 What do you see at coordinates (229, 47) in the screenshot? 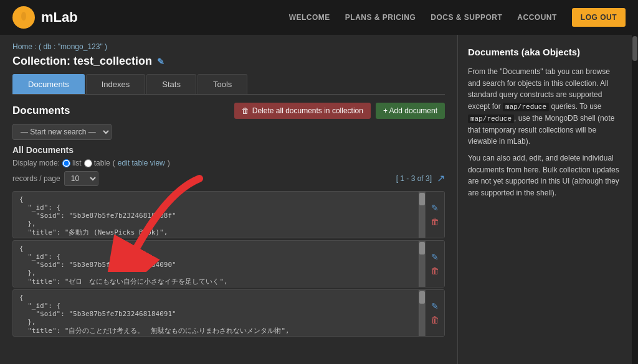
I see `breadcrumb: Home : ( db : "mongo_123" )` at bounding box center [229, 47].